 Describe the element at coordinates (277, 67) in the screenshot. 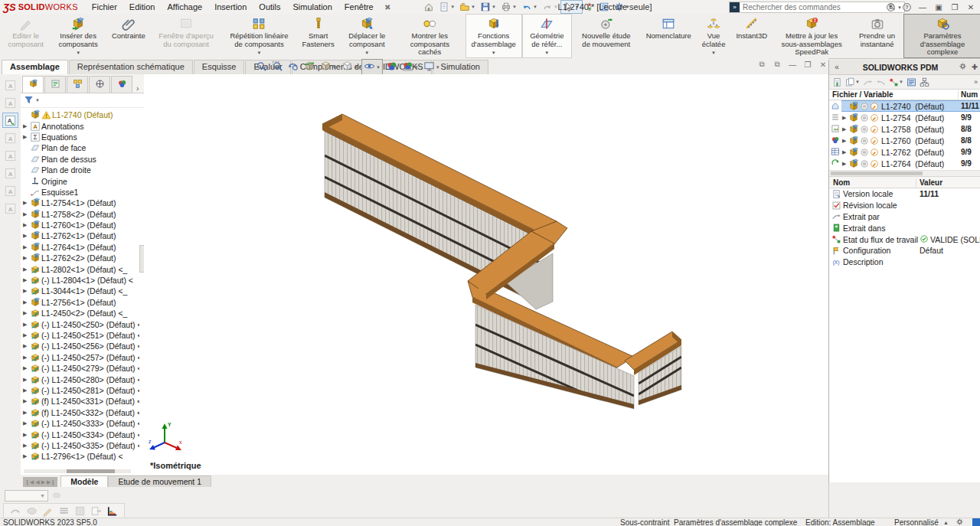

I see `hud-zoom-to-area-button` at that location.